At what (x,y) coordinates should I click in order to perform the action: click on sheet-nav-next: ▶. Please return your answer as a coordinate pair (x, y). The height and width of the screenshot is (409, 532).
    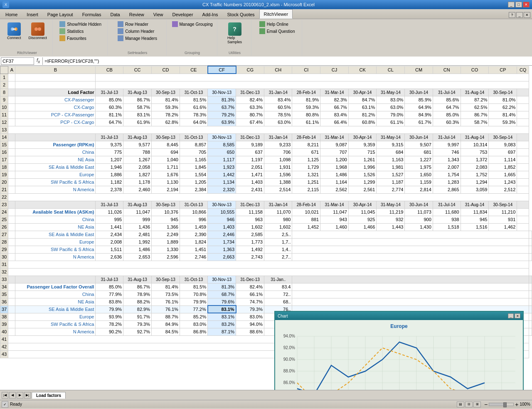
    Looking at the image, I should click on (20, 395).